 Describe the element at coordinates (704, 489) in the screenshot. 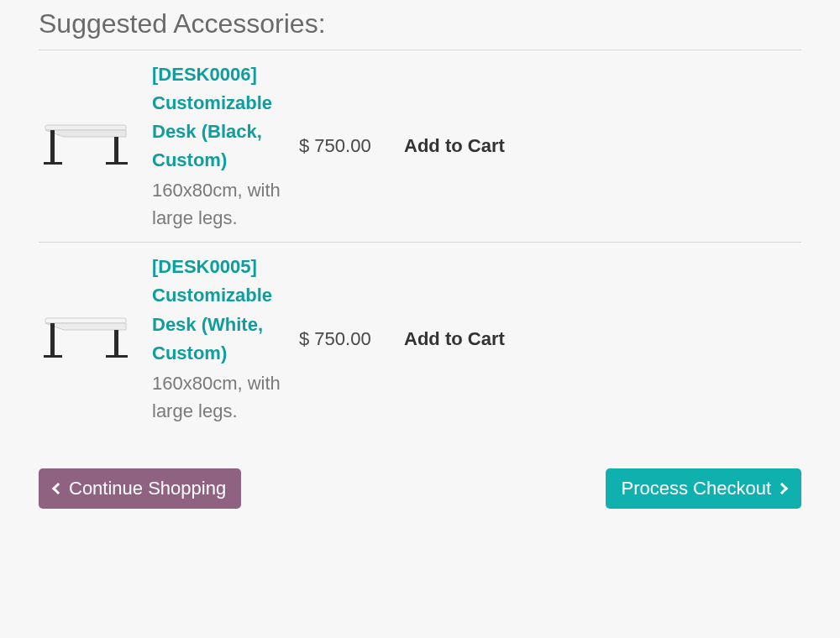

I see `process-checkout-button: Process Checkout` at that location.